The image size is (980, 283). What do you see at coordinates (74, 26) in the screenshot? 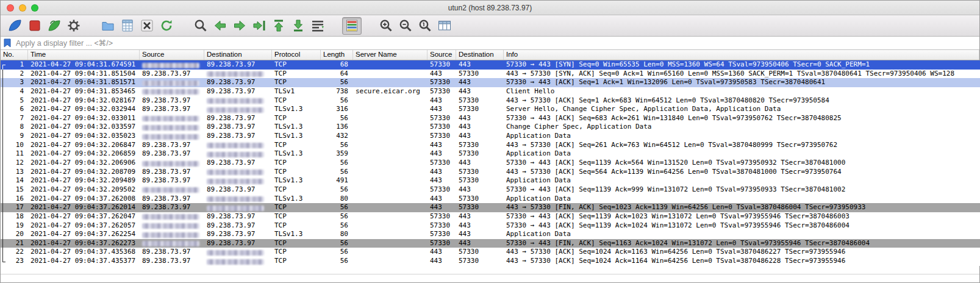
I see `capture-options-button` at bounding box center [74, 26].